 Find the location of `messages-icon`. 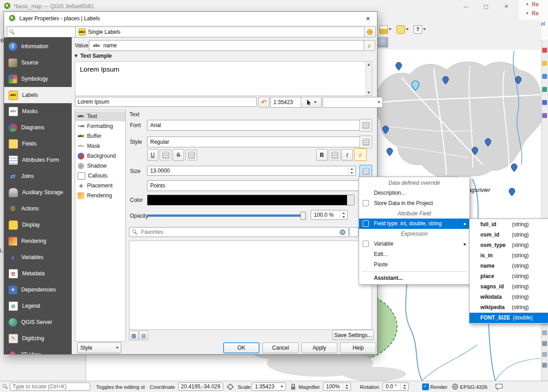

messages-icon is located at coordinates (499, 387).